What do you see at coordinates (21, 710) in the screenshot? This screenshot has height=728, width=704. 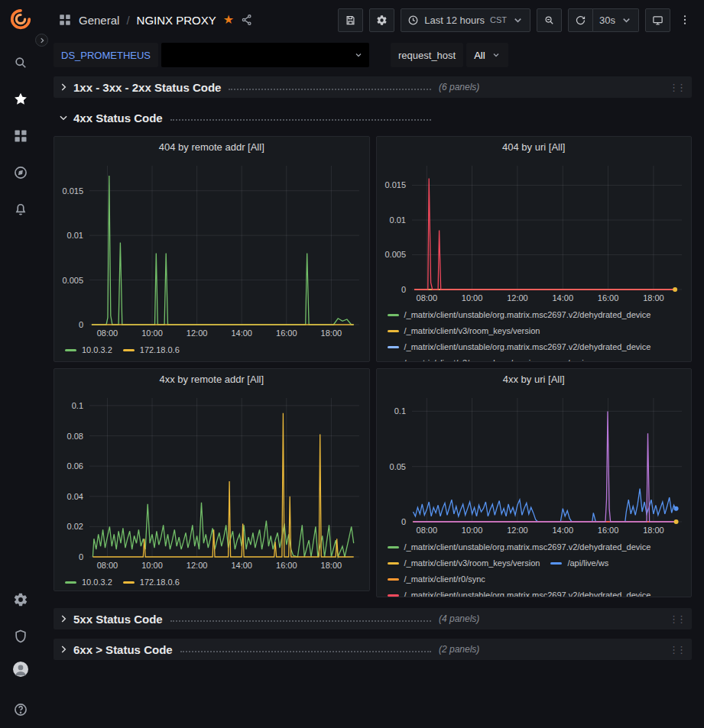 I see `sidebar-item-help` at bounding box center [21, 710].